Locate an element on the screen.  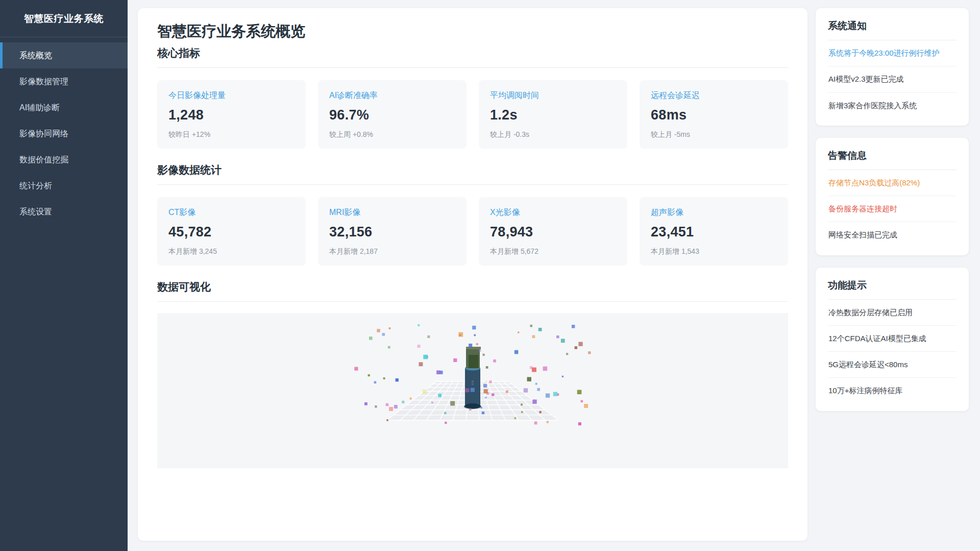
metric-title: 远程会诊延迟 is located at coordinates (714, 96).